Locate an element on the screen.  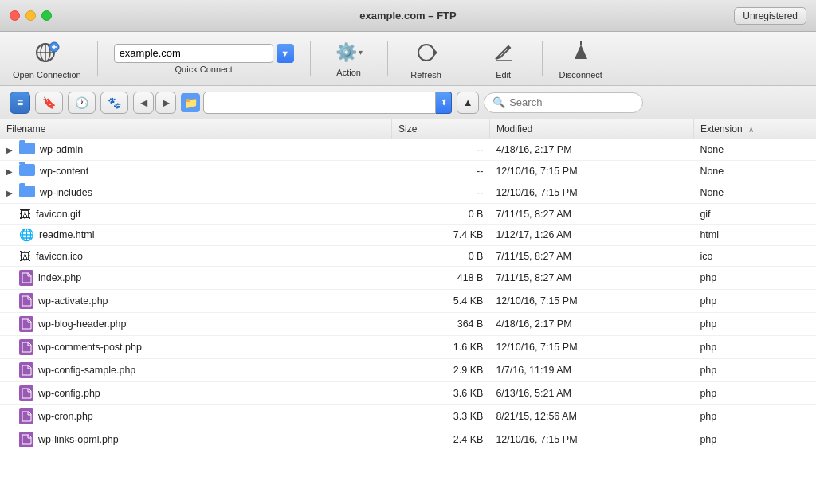
search-box: 🔍 is located at coordinates (563, 103).